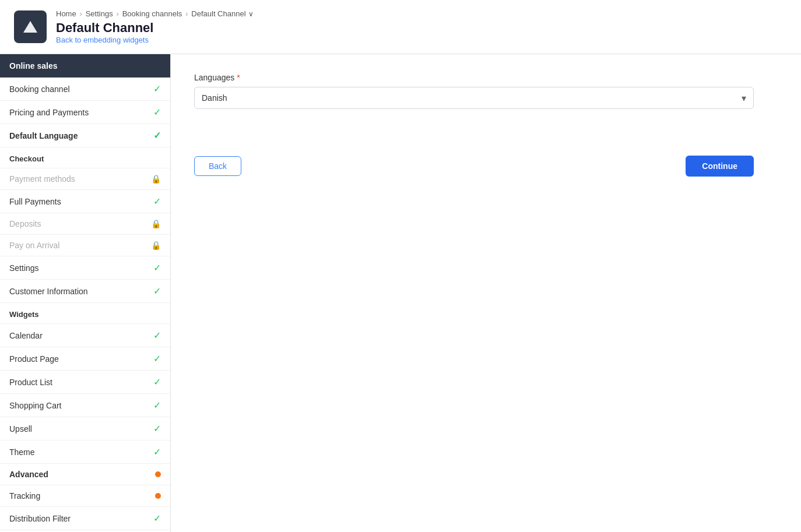 This screenshot has width=801, height=532. I want to click on advanced-status-dot, so click(158, 474).